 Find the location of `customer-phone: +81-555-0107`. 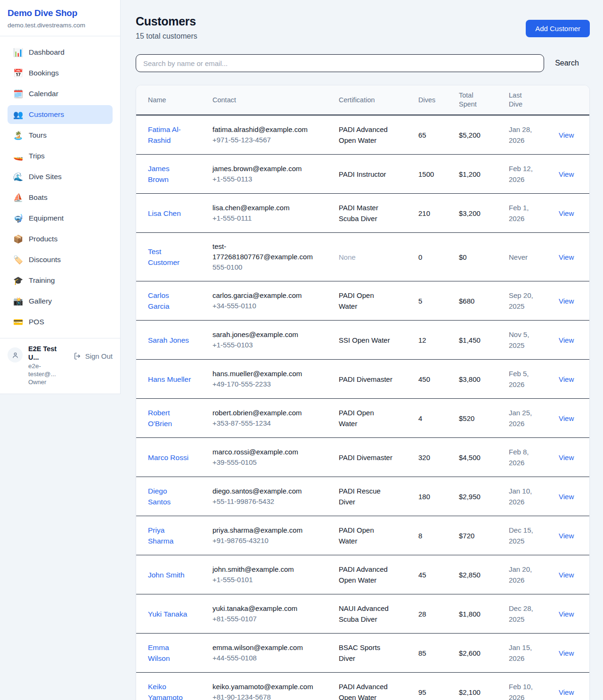

customer-phone: +81-555-0107 is located at coordinates (268, 619).